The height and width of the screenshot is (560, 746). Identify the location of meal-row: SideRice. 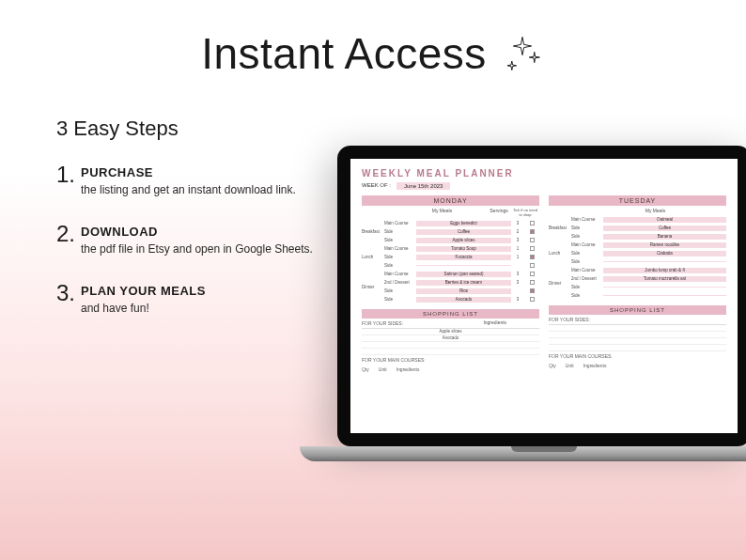
(462, 291).